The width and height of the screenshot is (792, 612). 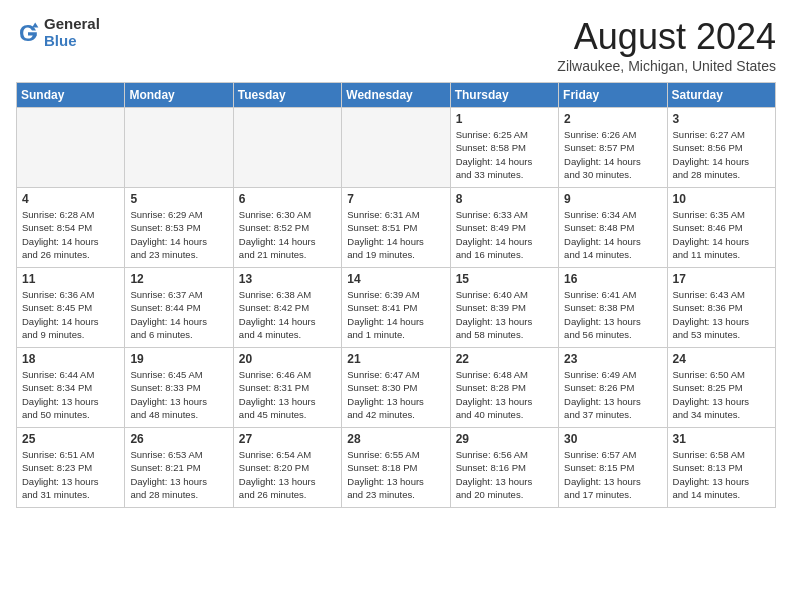 I want to click on logo: General Blue, so click(x=58, y=32).